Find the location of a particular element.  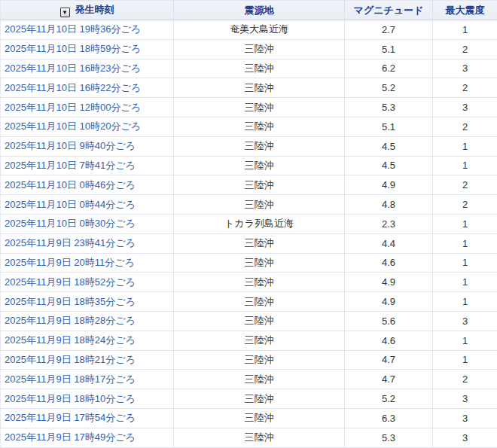

table-row: 2025年11月10日 16時23分ごろ 三陸沖 6.2 3 is located at coordinates (248, 69).